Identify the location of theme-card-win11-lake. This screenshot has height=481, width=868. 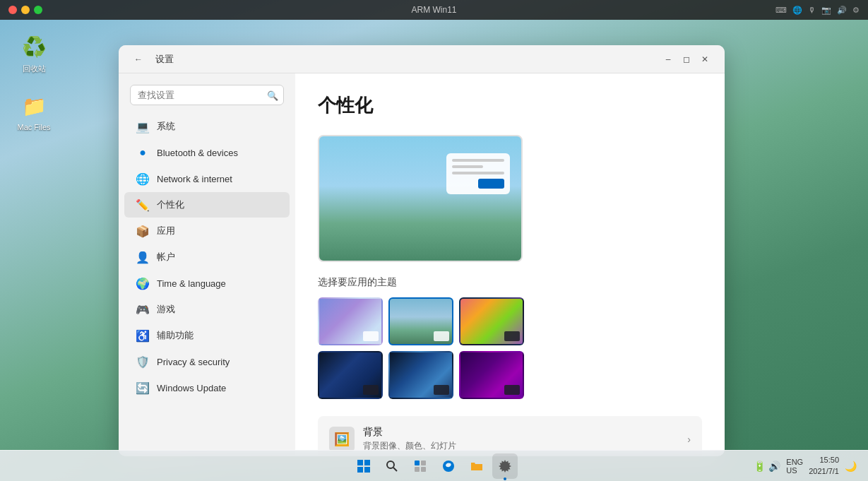
(421, 321).